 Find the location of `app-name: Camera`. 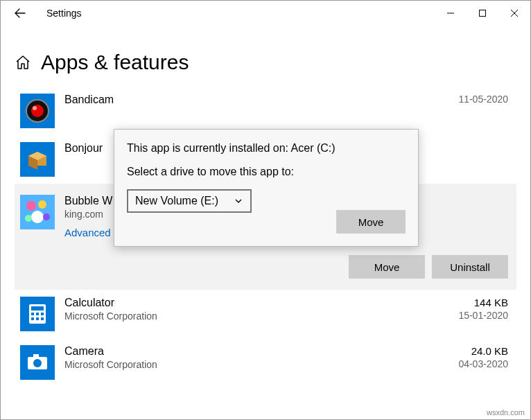

app-name: Camera is located at coordinates (256, 351).